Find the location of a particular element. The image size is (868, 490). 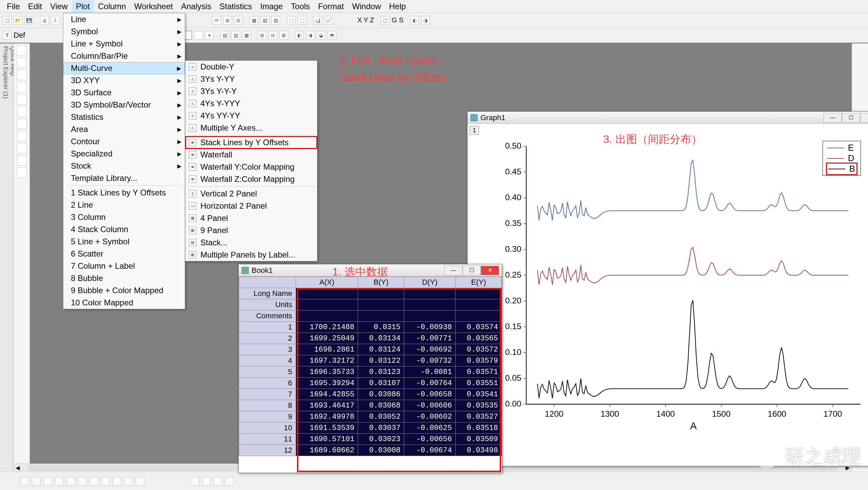

submenu-item: ⊟Stack... is located at coordinates (251, 243).